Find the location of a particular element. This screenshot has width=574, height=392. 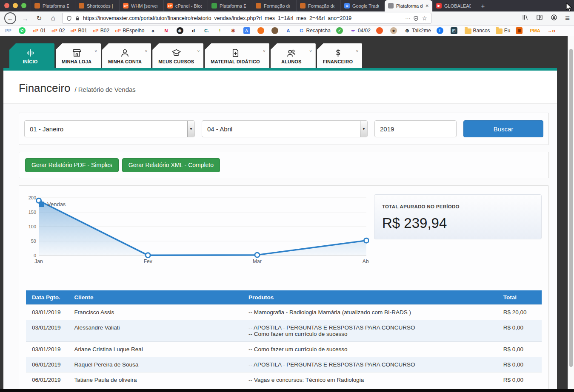

tab-cpanel-blog: cP cPanel - Bloq is located at coordinates (186, 6).